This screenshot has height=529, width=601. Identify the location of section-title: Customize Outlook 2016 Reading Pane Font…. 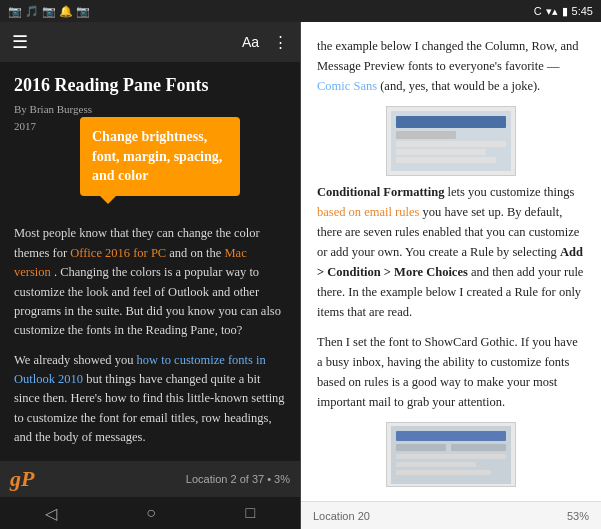
(150, 460).